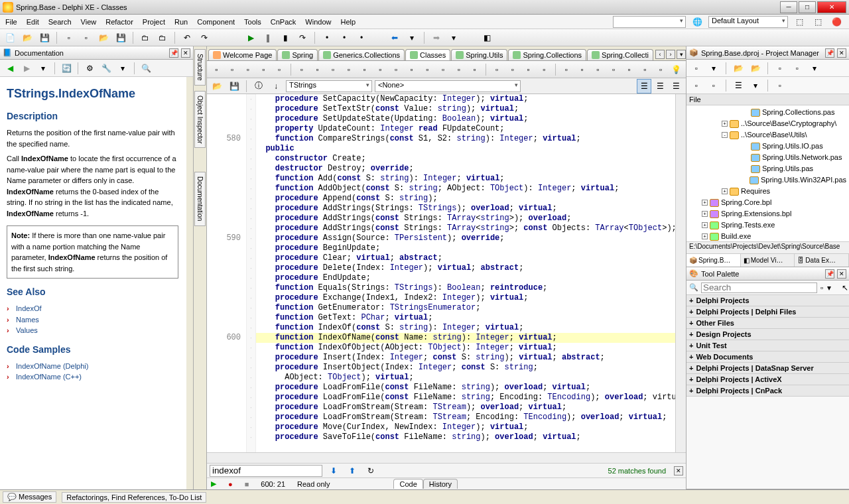  I want to click on back-drop-icon: ▾, so click(412, 38).